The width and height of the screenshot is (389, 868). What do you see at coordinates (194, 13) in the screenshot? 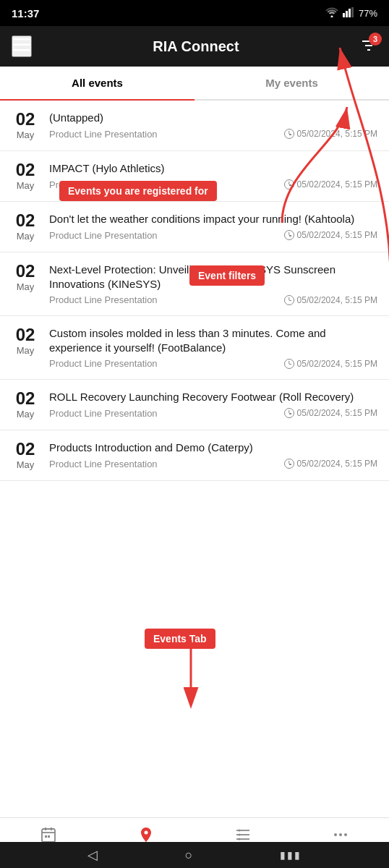
I see `status-bar: 11:37 77%` at bounding box center [194, 13].